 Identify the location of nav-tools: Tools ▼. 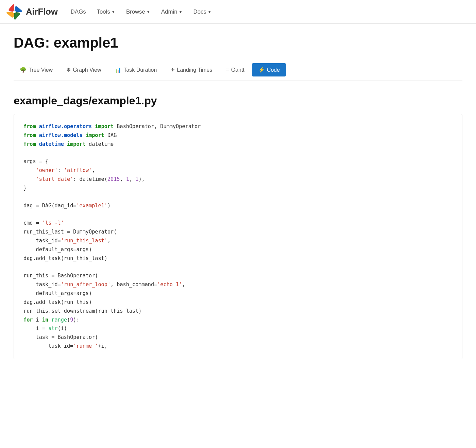
(106, 12).